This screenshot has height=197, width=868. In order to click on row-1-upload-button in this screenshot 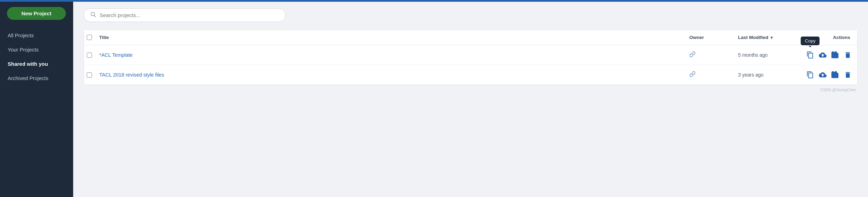, I will do `click(823, 55)`.